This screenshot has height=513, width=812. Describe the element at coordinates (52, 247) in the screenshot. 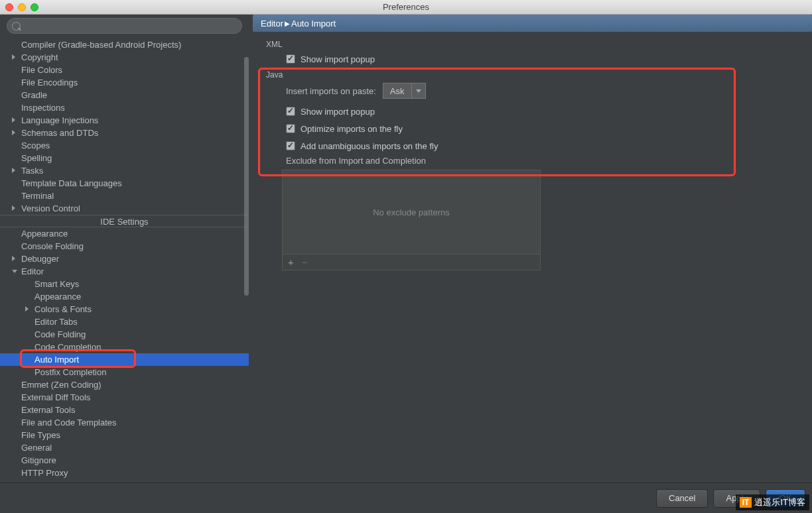

I see `sidebar-item-label: Console Folding` at that location.